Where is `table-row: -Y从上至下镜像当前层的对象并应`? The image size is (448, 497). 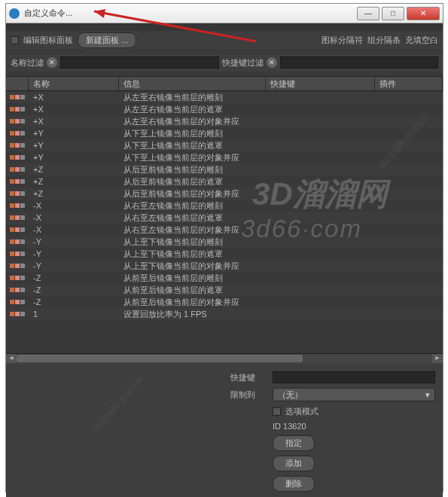 table-row: -Y从上至下镜像当前层的对象并应 is located at coordinates (224, 266).